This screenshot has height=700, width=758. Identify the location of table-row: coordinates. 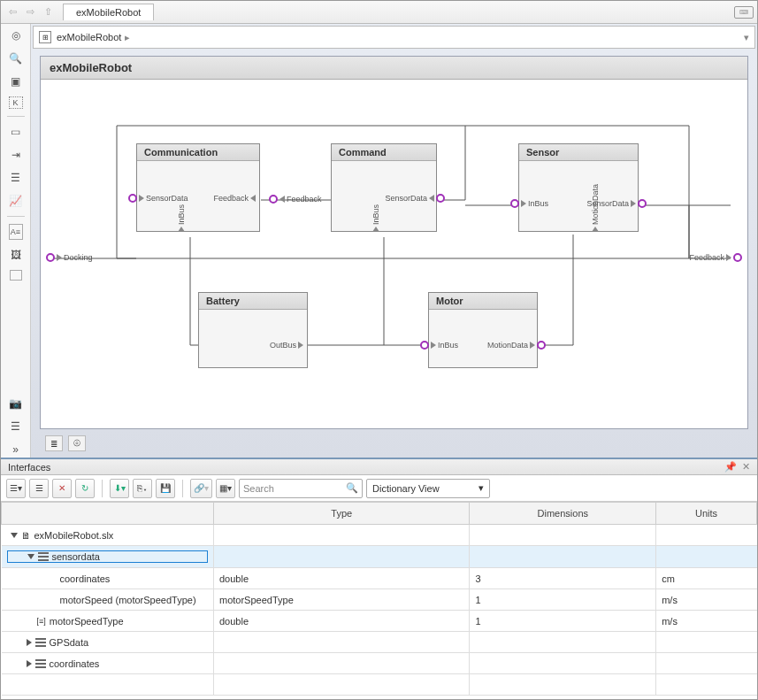
(379, 664).